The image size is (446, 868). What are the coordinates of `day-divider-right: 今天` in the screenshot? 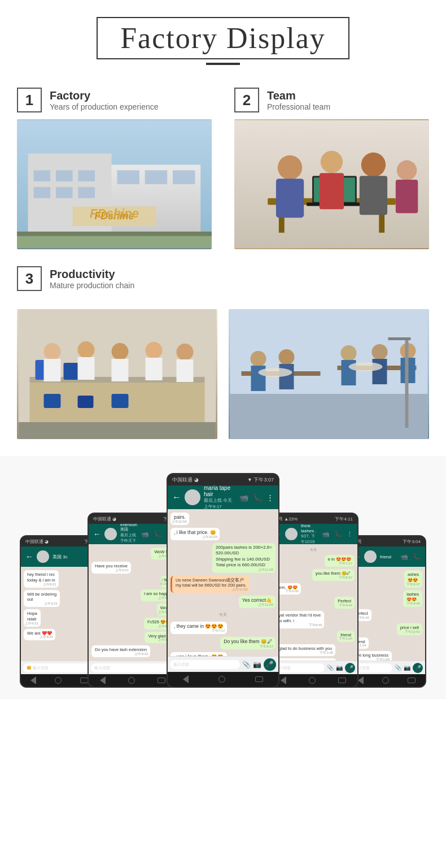 It's located at (313, 550).